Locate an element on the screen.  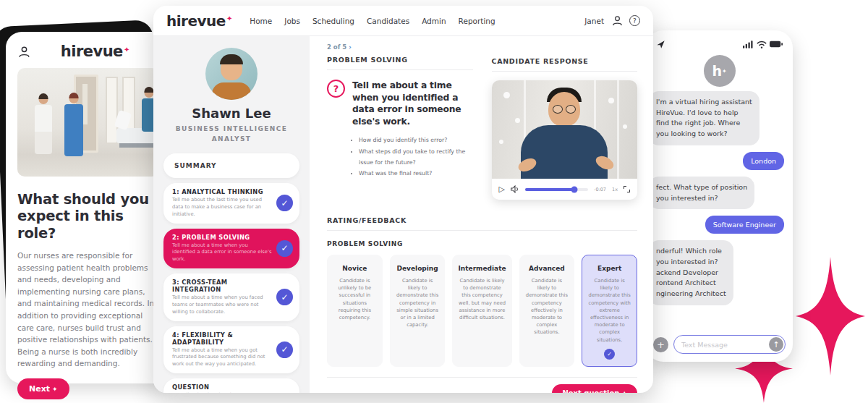
rating-expert: Expert Candidate is likely to demonstrat… is located at coordinates (609, 311).